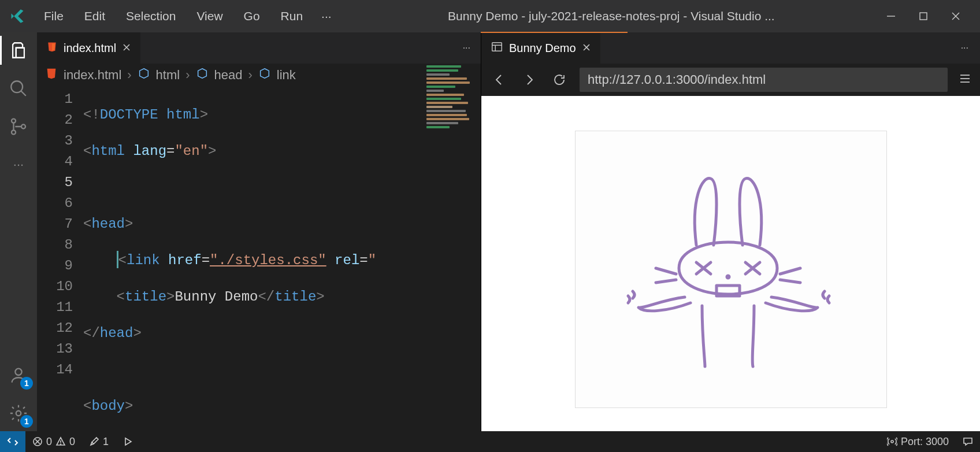  I want to click on menu-selection: Selection, so click(151, 16).